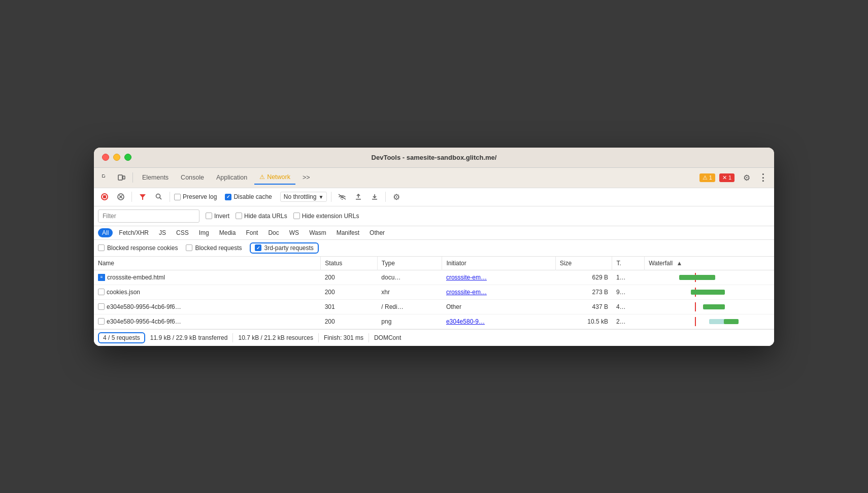 Image resolution: width=868 pixels, height=493 pixels. What do you see at coordinates (410, 277) in the screenshot?
I see `cell-type-1: docu…` at bounding box center [410, 277].